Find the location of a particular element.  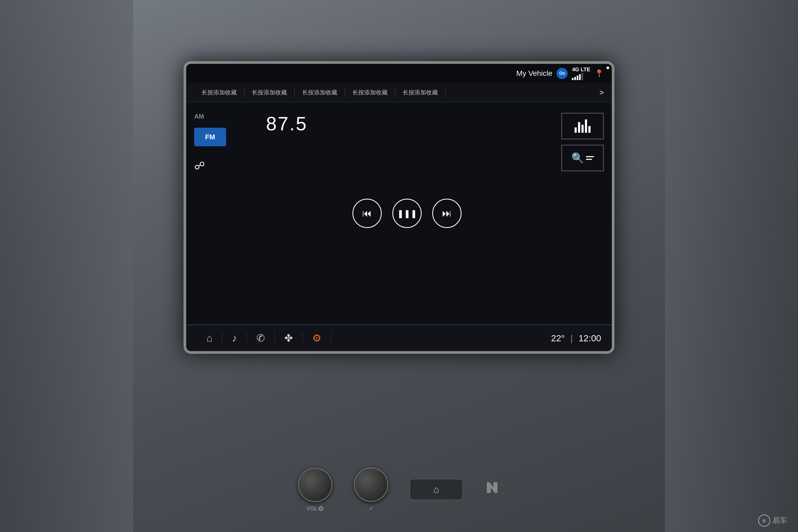

bookmark-next-icon: > is located at coordinates (602, 92).